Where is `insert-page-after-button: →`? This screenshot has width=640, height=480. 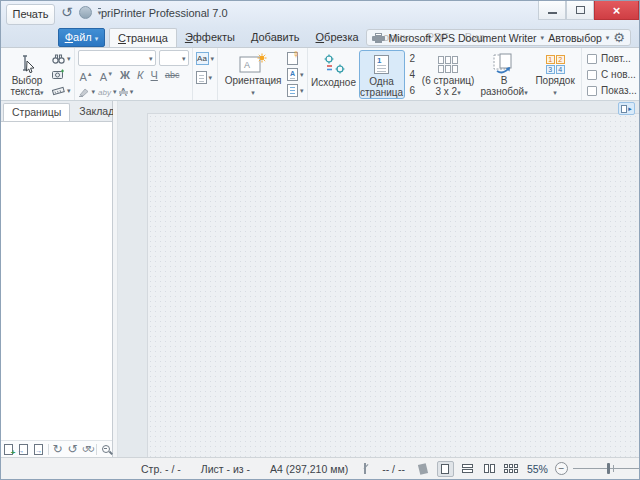 insert-page-after-button: → is located at coordinates (39, 450).